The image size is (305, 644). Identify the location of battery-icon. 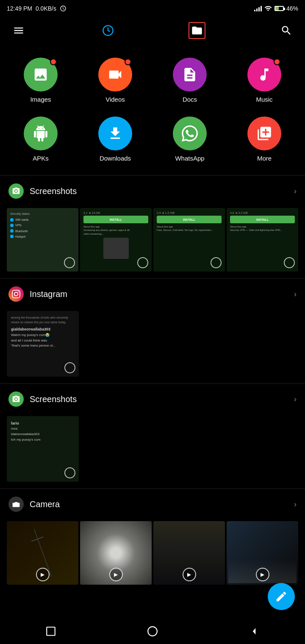
(279, 8).